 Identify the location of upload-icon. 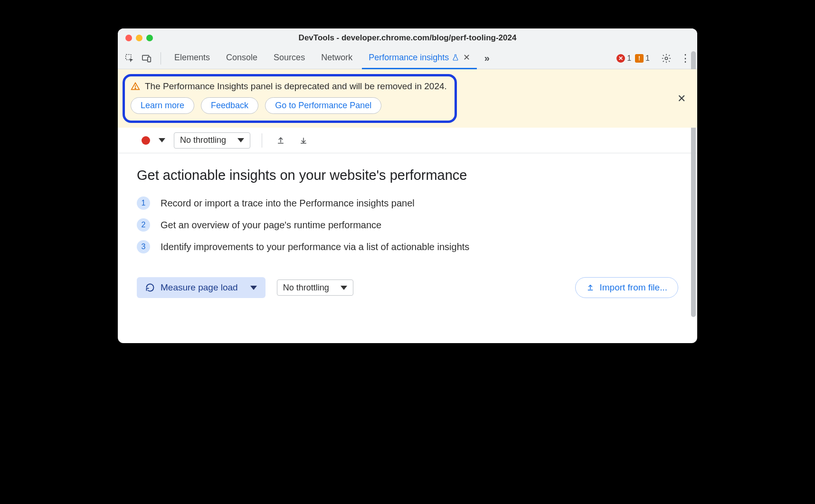
(590, 288).